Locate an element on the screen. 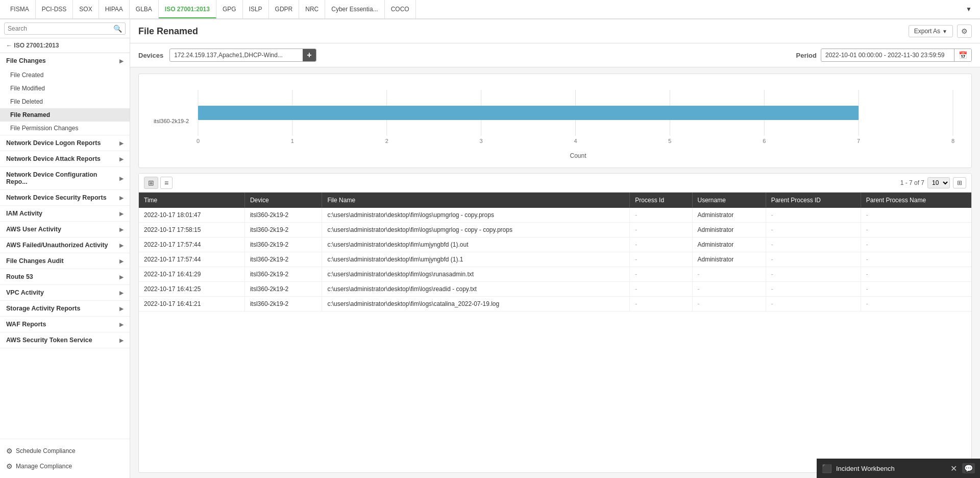 The width and height of the screenshot is (980, 478). sidebar-section-header-network-device-config: Network Device Configuration Repo...▶ is located at coordinates (65, 178).